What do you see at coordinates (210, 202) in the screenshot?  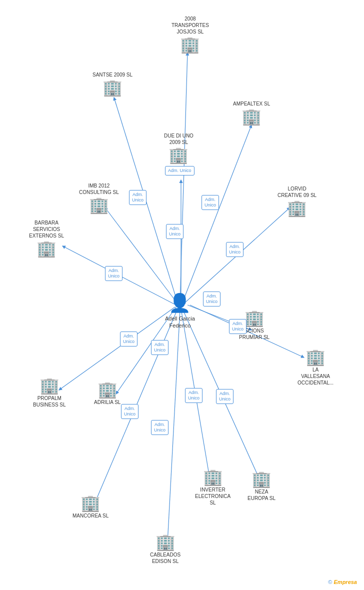 I see `adm-badge-2: Adm.Unico` at bounding box center [210, 202].